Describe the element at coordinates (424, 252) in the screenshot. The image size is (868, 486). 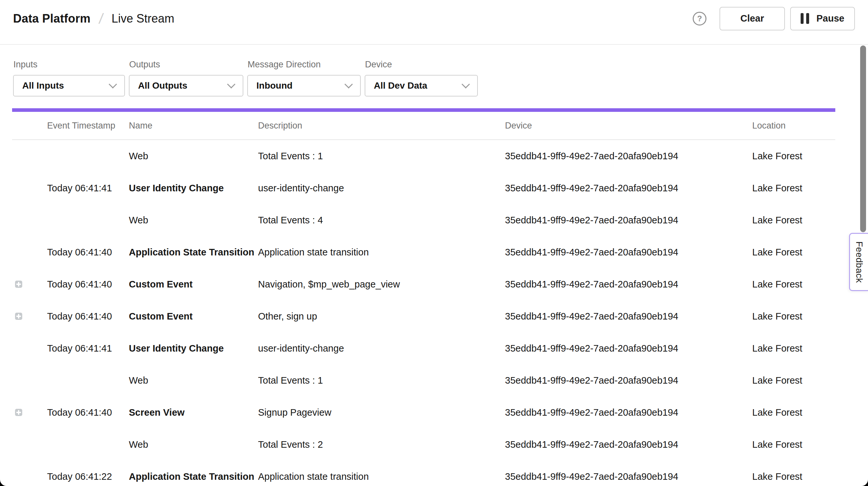
I see `table-row: Today 06:41:40Application State Transiti…` at that location.